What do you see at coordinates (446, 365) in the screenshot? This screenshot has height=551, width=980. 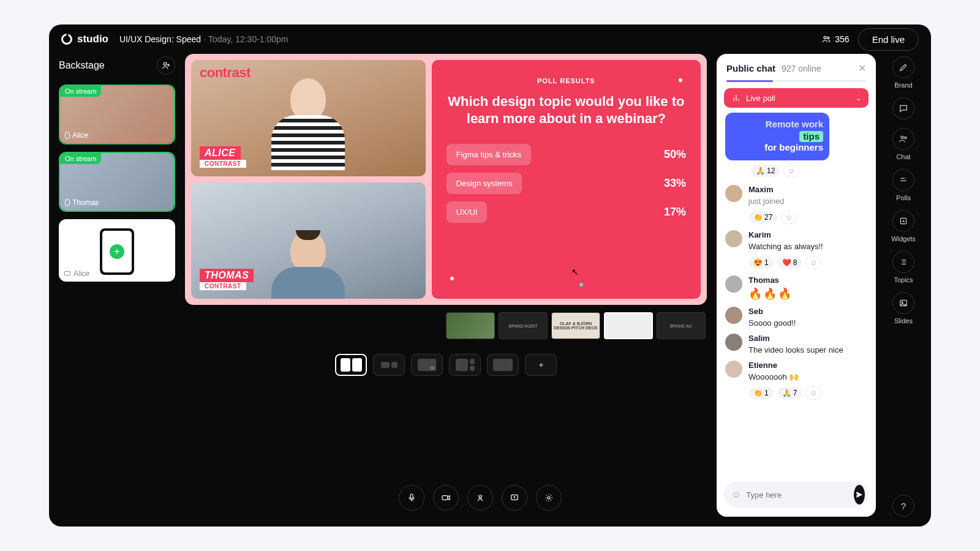 I see `layout-switcher: ✦` at bounding box center [446, 365].